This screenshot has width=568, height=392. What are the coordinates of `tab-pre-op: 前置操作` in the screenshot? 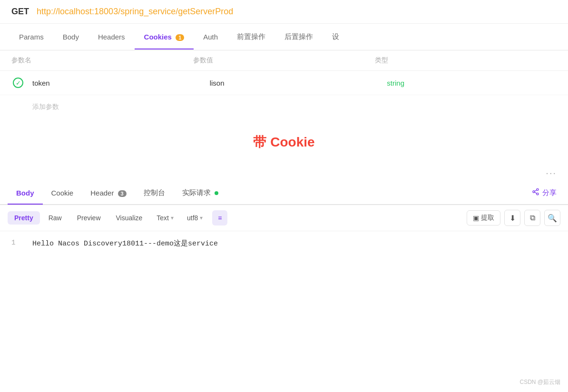 It's located at (251, 37).